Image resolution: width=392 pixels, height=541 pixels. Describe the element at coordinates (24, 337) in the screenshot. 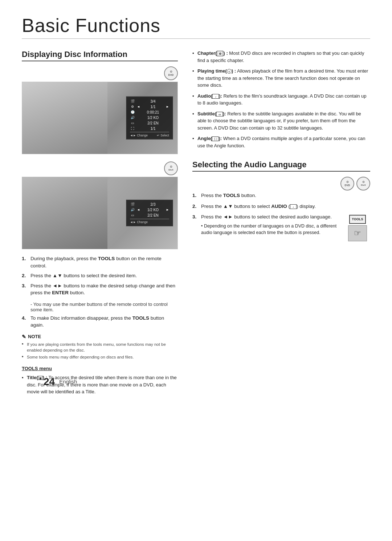

I see `note-pencil-icon: ✎` at that location.